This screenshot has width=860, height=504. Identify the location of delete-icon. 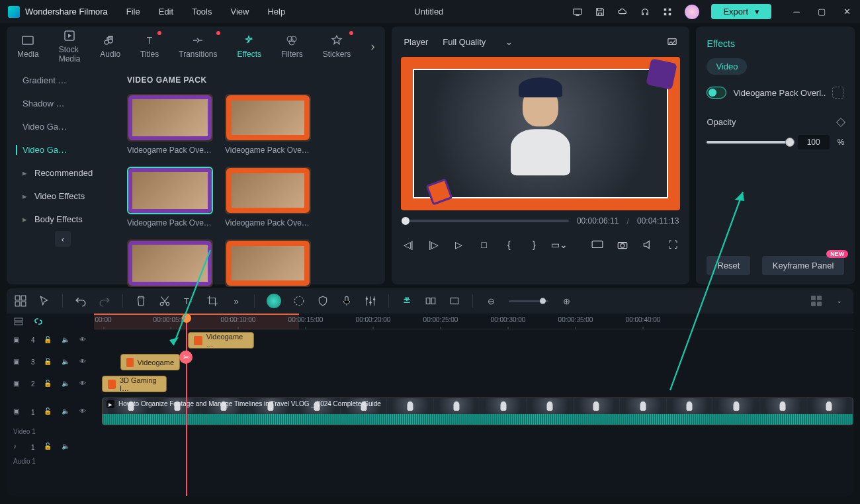
(141, 301).